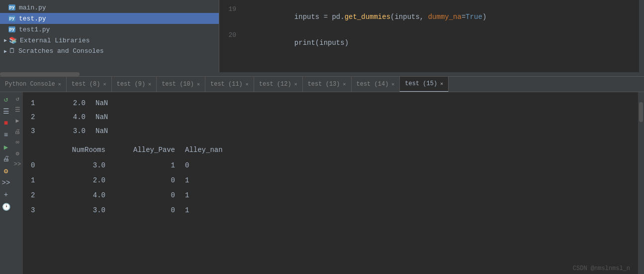  What do you see at coordinates (232, 35) in the screenshot?
I see `line-number: 20` at bounding box center [232, 35].